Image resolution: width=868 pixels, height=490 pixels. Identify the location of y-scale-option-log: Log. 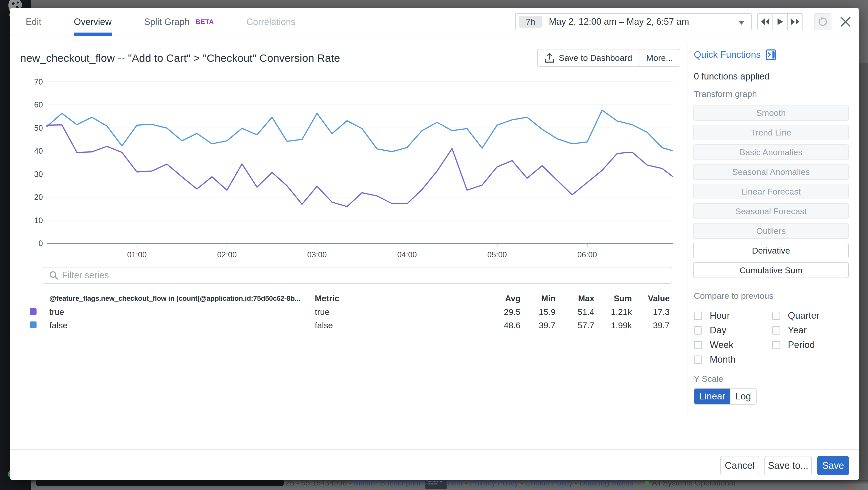
(743, 397).